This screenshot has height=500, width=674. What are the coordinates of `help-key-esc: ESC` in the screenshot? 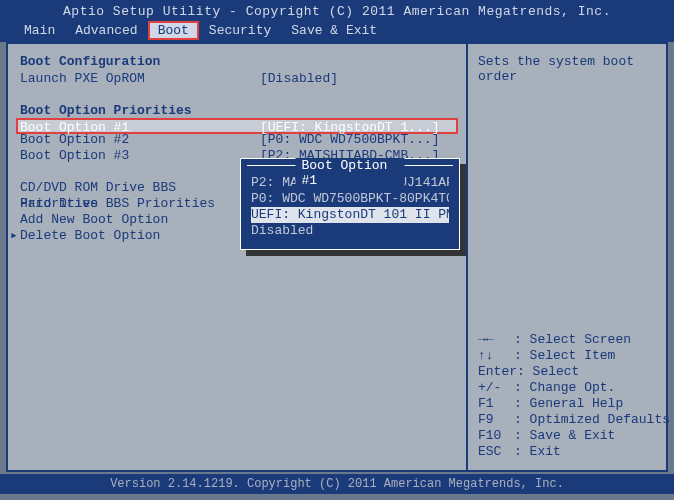 It's located at (496, 452).